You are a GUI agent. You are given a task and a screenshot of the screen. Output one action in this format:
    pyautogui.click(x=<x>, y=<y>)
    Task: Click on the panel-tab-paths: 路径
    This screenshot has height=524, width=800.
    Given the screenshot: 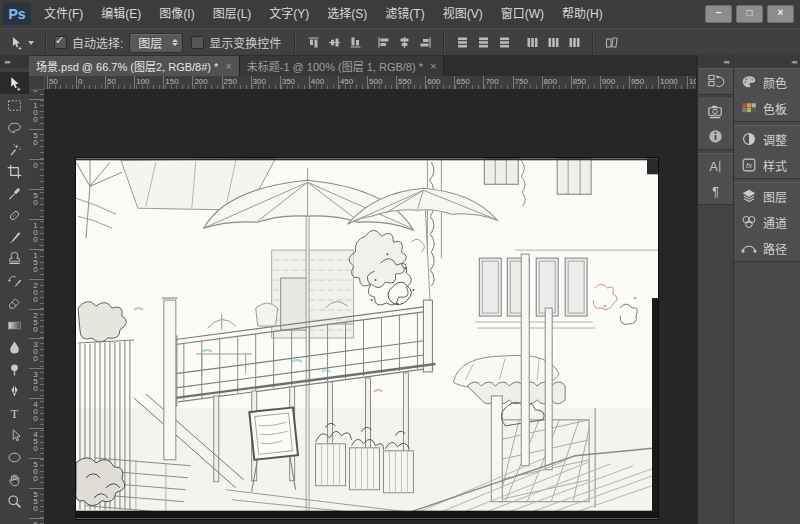 What is the action you would take?
    pyautogui.click(x=767, y=248)
    